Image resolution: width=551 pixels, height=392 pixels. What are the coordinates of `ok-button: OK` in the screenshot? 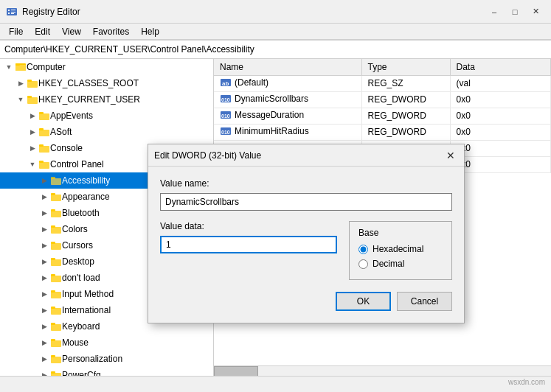 It's located at (363, 301).